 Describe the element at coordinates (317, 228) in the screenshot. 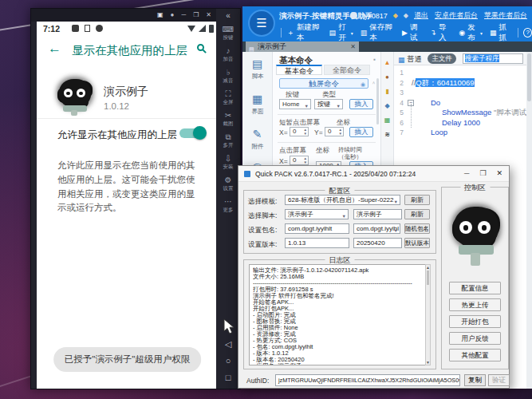

I see `package-name-input: com.dpgt.iyylhlt` at that location.